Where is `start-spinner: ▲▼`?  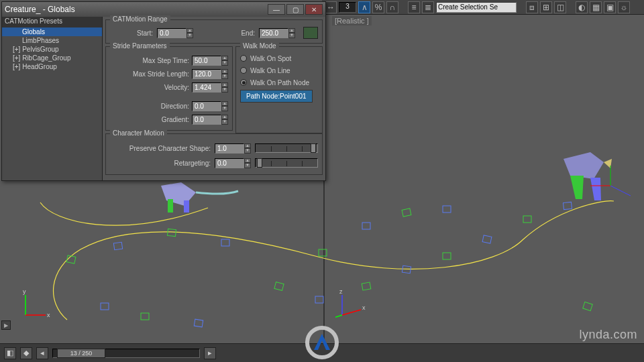 start-spinner: ▲▼ is located at coordinates (175, 34).